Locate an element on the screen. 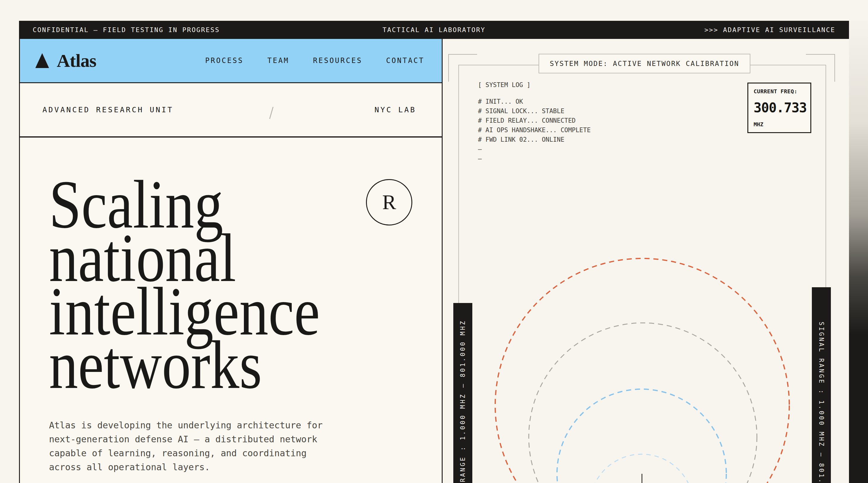 Image resolution: width=868 pixels, height=483 pixels. page-edge-shadow-band is located at coordinates (859, 252).